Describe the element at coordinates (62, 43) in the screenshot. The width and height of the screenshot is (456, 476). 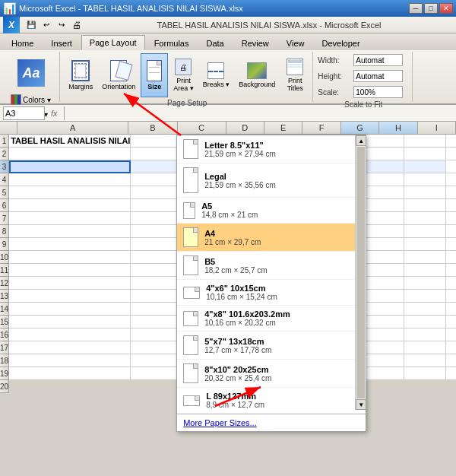
I see `tab-insert: Insert` at that location.